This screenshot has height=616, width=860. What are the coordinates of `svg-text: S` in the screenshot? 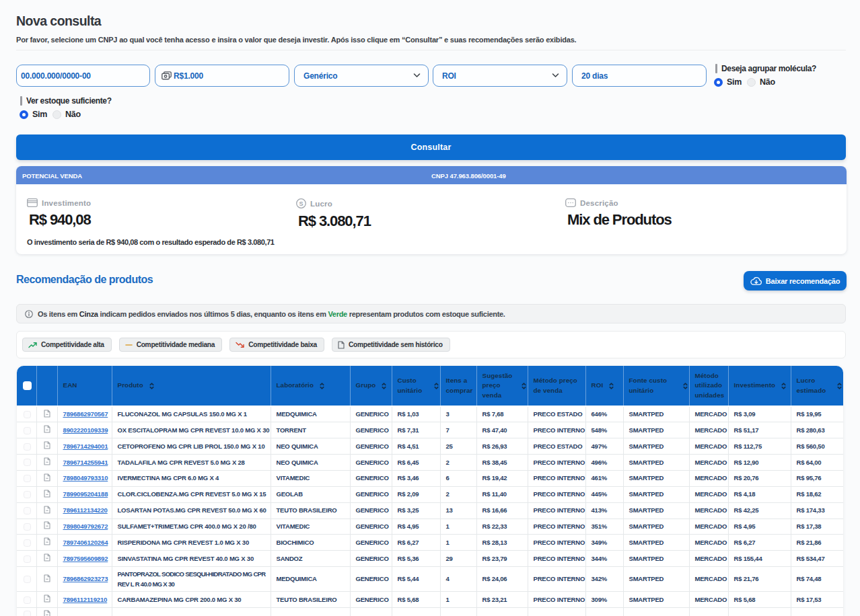 It's located at (301, 204).